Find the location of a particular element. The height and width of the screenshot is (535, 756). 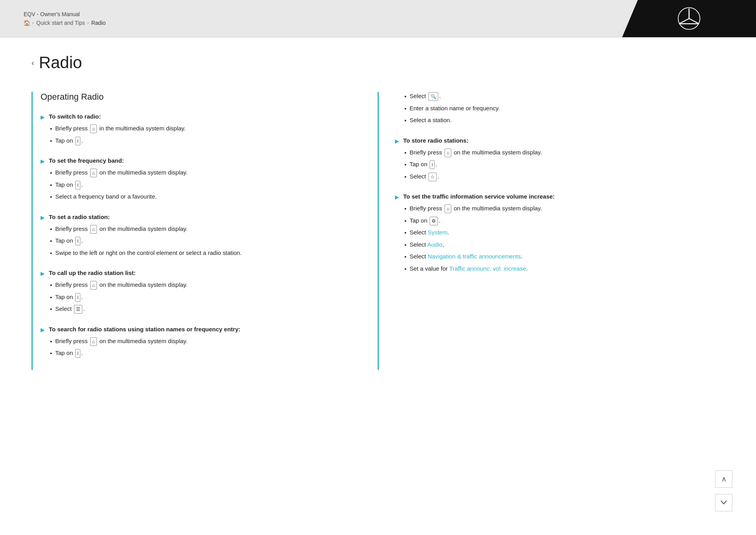

instr-title-row: ▶ To search for radio stations using sta… is located at coordinates (203, 329).